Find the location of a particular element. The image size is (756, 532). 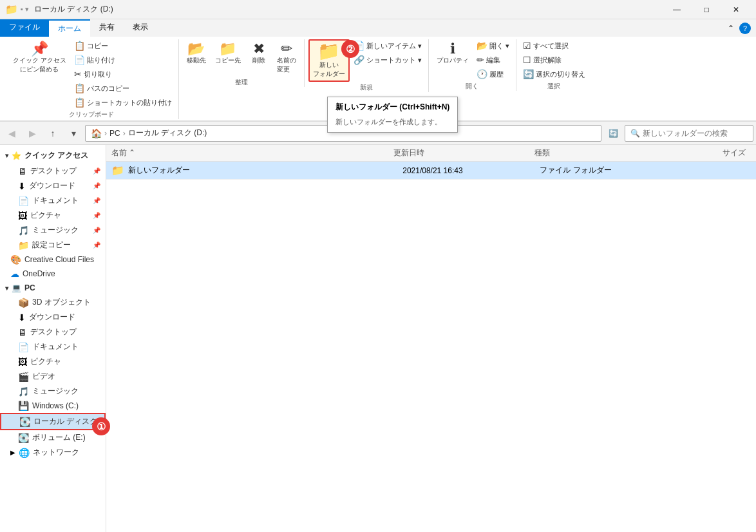

properties-button: ℹ プロパティ is located at coordinates (453, 53).